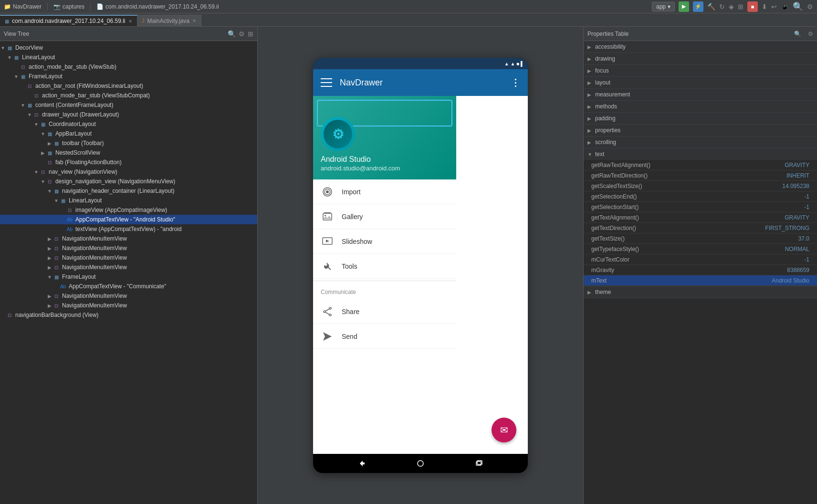 The image size is (817, 504). What do you see at coordinates (129, 95) in the screenshot?
I see `tree-item: ⊡action_mode_bar_stub (ViewStubCompat)` at bounding box center [129, 95].